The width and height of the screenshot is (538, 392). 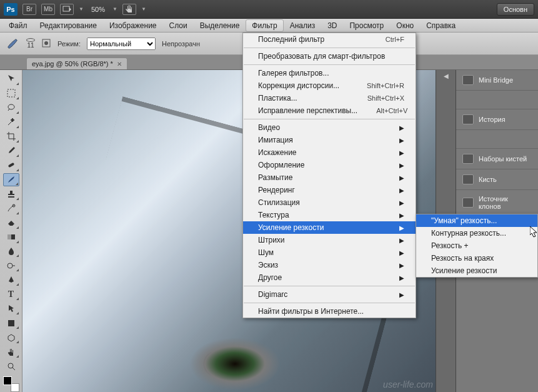 What do you see at coordinates (269, 9) in the screenshot?
I see `app-bar: Ps Br Mb ▼ 50% ▼ ▼ Основн` at bounding box center [269, 9].